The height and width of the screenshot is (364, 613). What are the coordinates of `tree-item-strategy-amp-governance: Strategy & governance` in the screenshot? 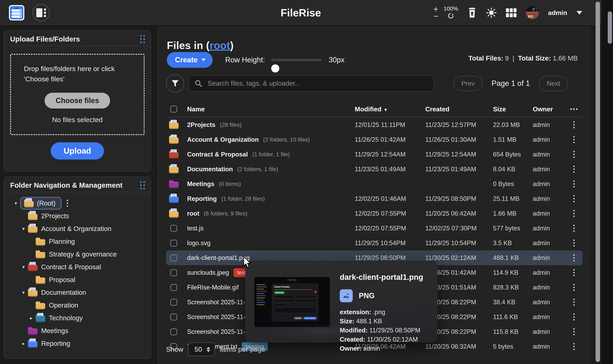 It's located at (77, 254).